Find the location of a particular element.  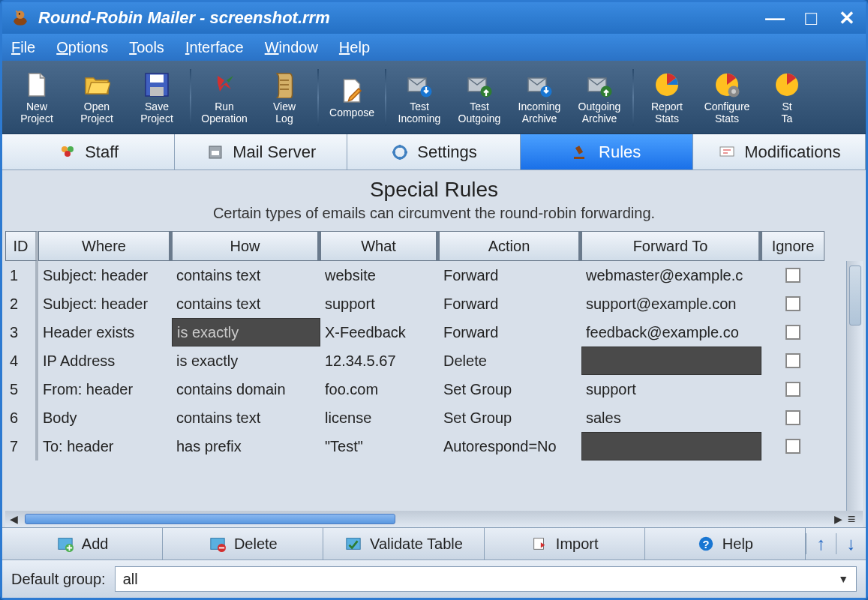

table-row: 4IP Addressis exactly12.34.5.67Delete is located at coordinates (434, 361).